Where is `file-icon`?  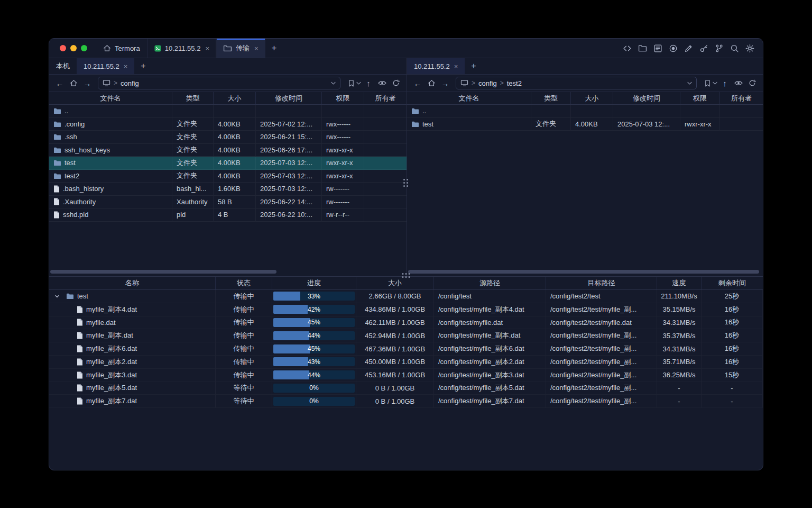
file-icon is located at coordinates (80, 362).